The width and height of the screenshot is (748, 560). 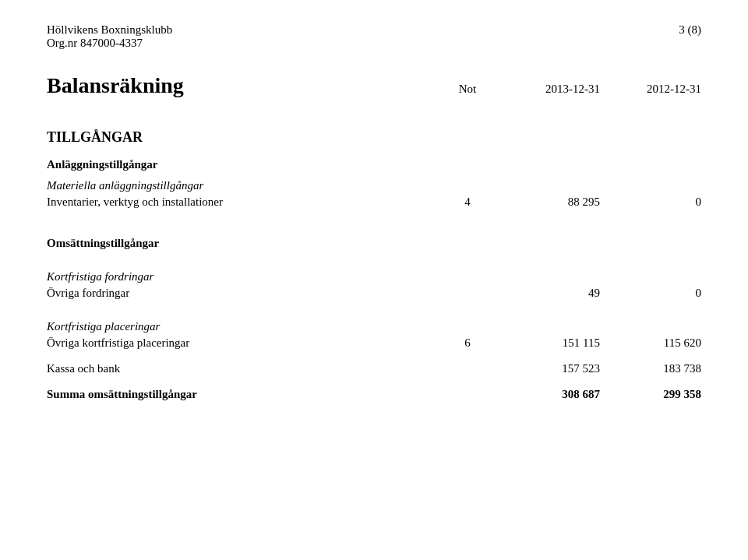 I want to click on inventarier-val2: 0, so click(x=651, y=203).